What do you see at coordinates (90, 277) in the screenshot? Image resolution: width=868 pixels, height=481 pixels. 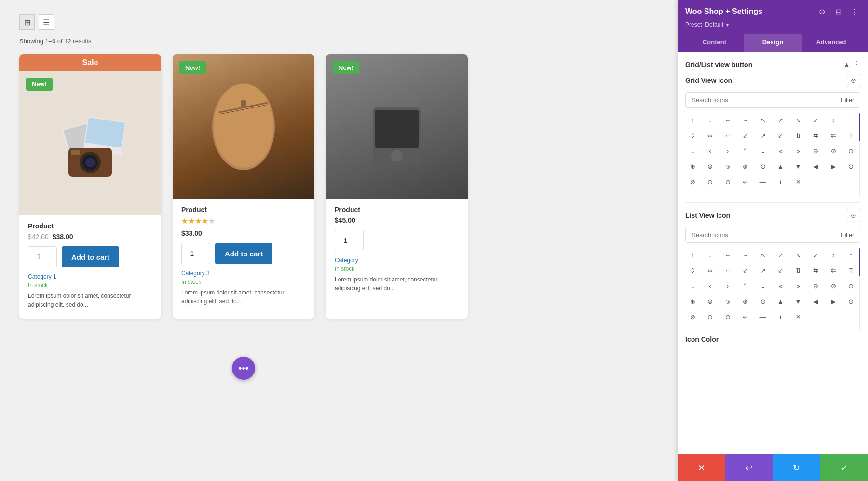 I see `category-link: Category 1` at bounding box center [90, 277].